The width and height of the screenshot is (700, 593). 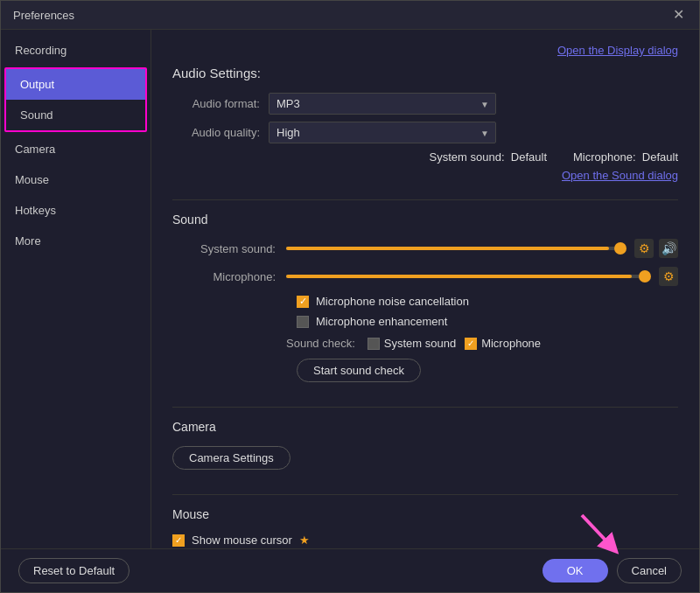 What do you see at coordinates (75, 180) in the screenshot?
I see `sidebar-item-mouse: Mouse` at bounding box center [75, 180].